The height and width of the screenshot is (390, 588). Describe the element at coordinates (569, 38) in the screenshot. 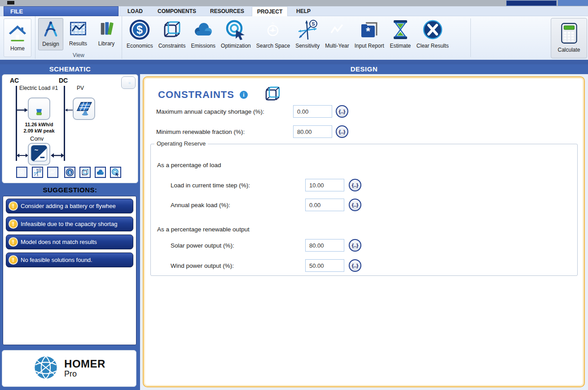

I see `calculate-button: Calculate` at that location.